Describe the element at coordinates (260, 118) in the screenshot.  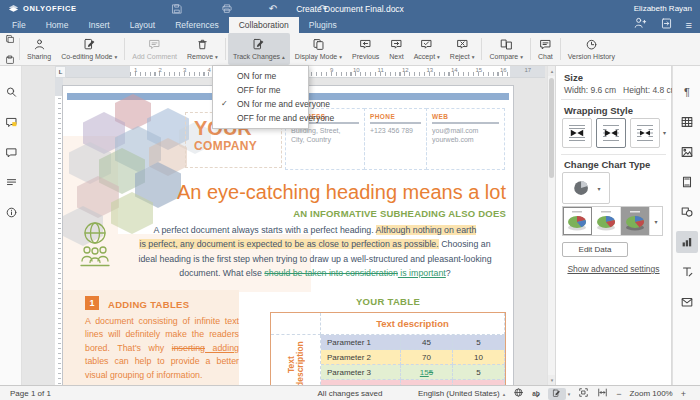
I see `menu-item-off-for-everyone: OFF for me and everyone` at that location.